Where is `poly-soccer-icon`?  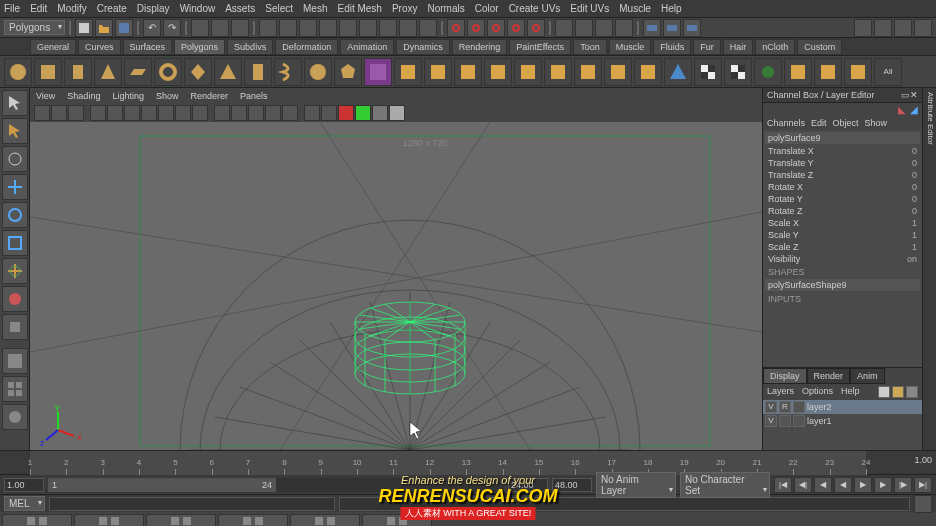
poly-soccer-icon is located at coordinates (318, 72).